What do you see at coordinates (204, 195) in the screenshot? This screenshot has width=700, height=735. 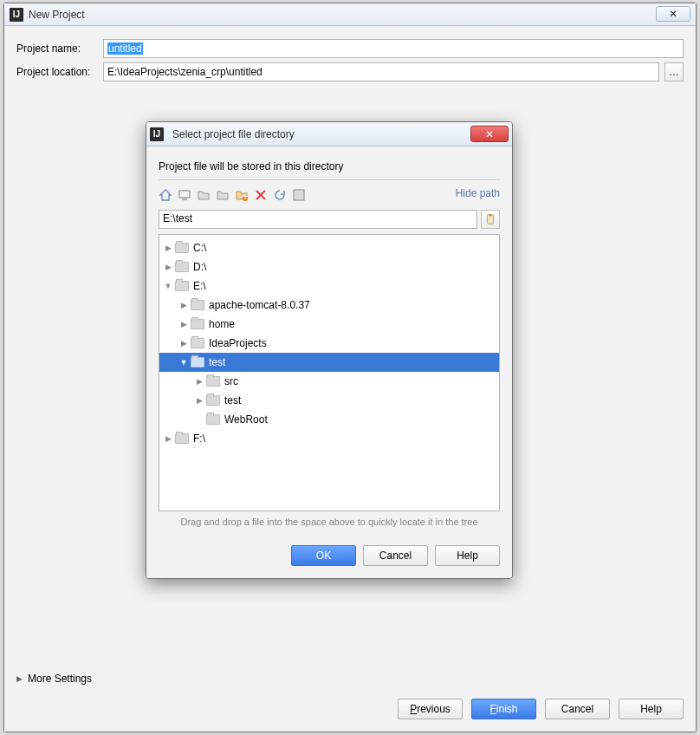 I see `project-folder-icon` at bounding box center [204, 195].